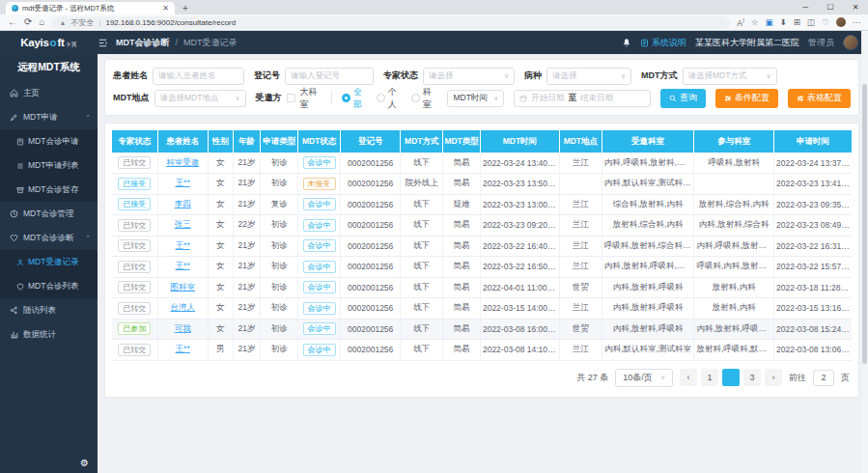  What do you see at coordinates (475, 98) in the screenshot?
I see `time-type-select: MDT时间∨` at bounding box center [475, 98].